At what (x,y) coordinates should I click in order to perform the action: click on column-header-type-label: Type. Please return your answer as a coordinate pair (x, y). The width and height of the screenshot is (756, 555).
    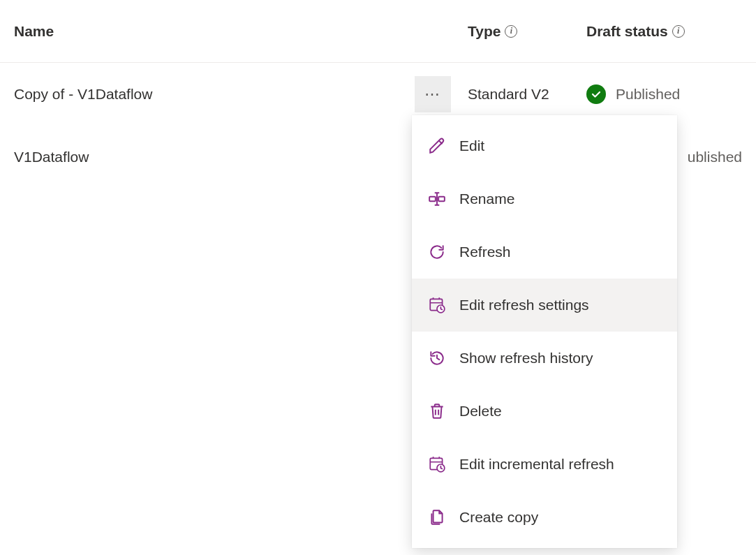
    Looking at the image, I should click on (484, 31).